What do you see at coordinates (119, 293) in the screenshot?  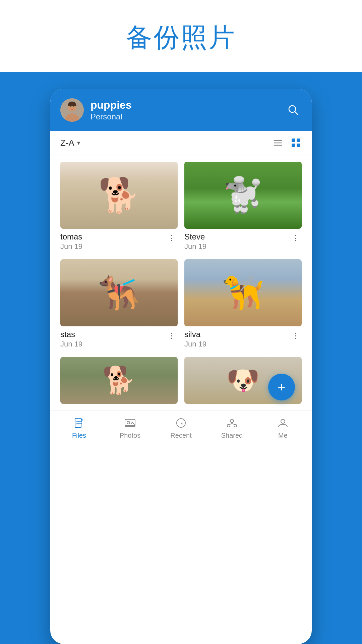 I see `photo-thumb-stas` at bounding box center [119, 293].